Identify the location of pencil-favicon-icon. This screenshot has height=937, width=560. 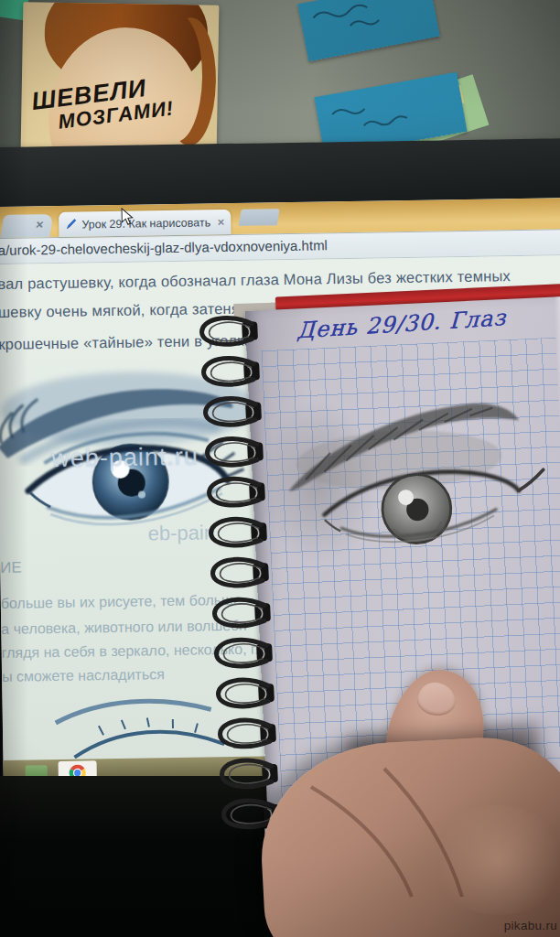
(71, 225).